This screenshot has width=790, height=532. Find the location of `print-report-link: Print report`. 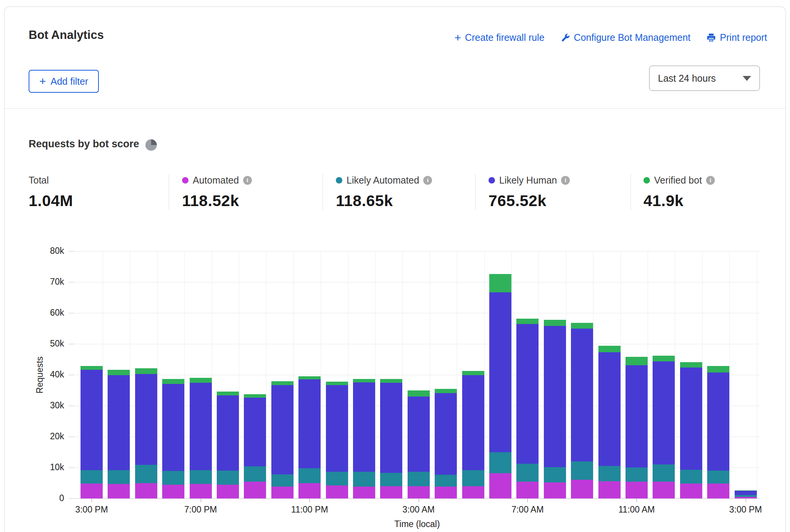

print-report-link: Print report is located at coordinates (737, 37).